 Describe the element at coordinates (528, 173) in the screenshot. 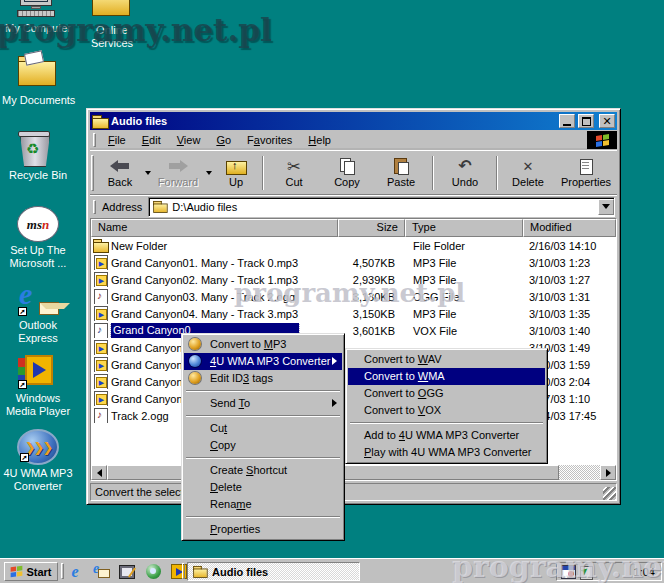

I see `delete-button: Delete` at that location.